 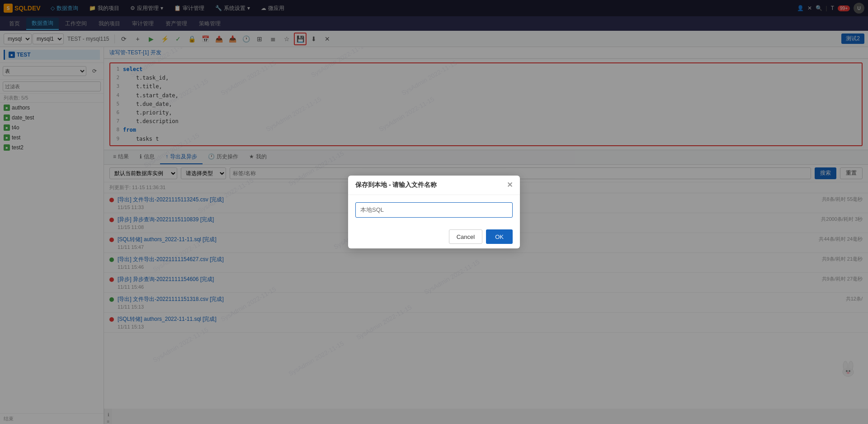 I want to click on save-modal: 保存到本地 - 请输入文件名称 ✕ Cancel OK, so click(x=434, y=212).